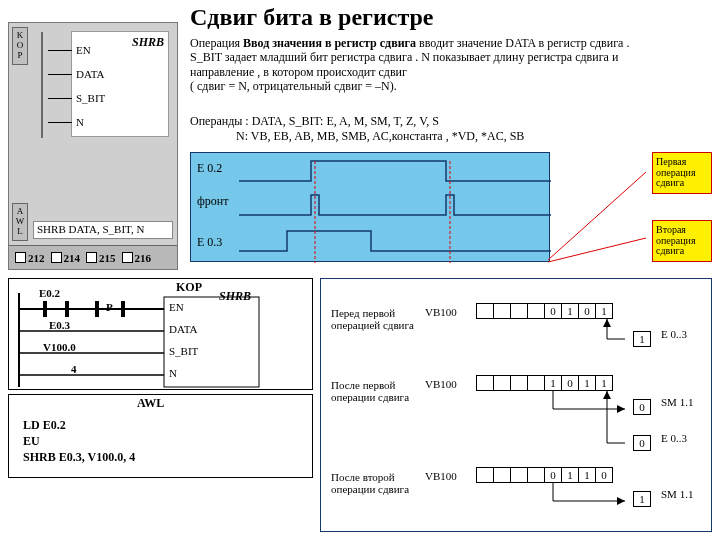 This screenshot has height=540, width=720. Describe the element at coordinates (90, 74) in the screenshot. I see `pin-data: DATA` at that location.